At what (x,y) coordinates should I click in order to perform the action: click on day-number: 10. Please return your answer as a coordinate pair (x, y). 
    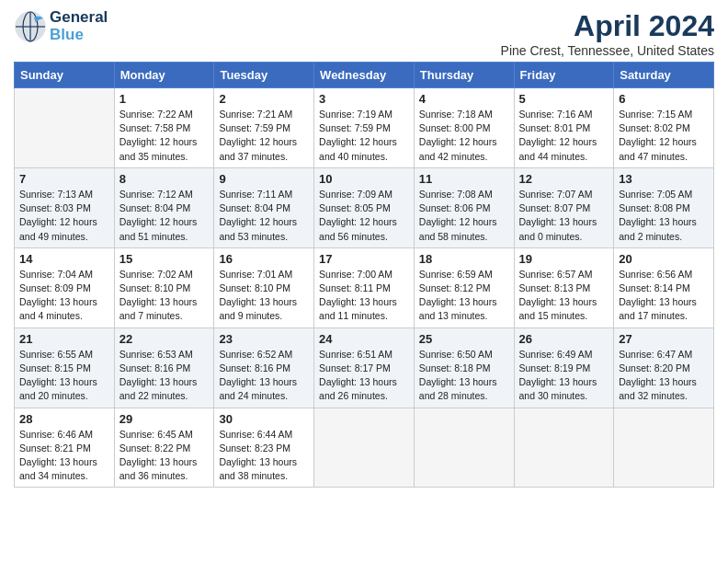
    Looking at the image, I should click on (364, 178).